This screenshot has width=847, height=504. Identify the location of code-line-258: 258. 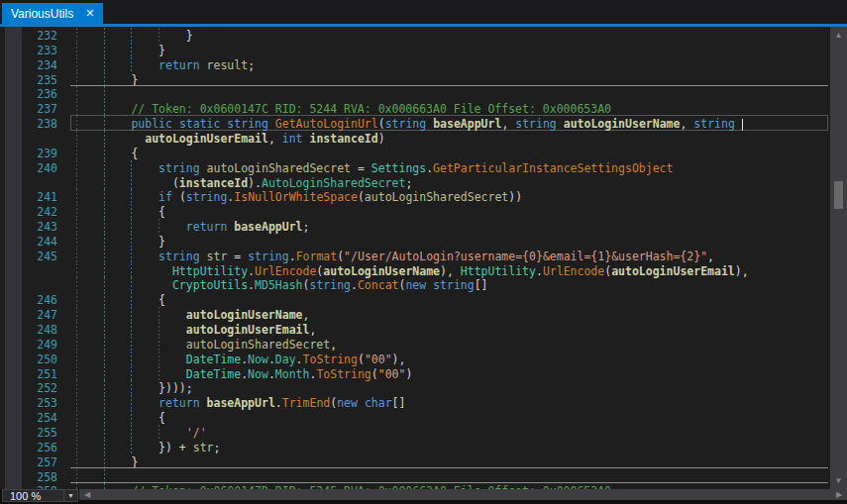
(415, 477).